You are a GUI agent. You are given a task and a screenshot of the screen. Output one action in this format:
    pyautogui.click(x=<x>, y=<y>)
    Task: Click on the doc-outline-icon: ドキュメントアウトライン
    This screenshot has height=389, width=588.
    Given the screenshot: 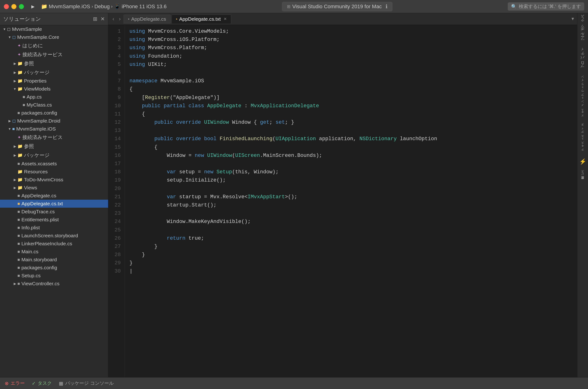 What is the action you would take?
    pyautogui.click(x=583, y=98)
    